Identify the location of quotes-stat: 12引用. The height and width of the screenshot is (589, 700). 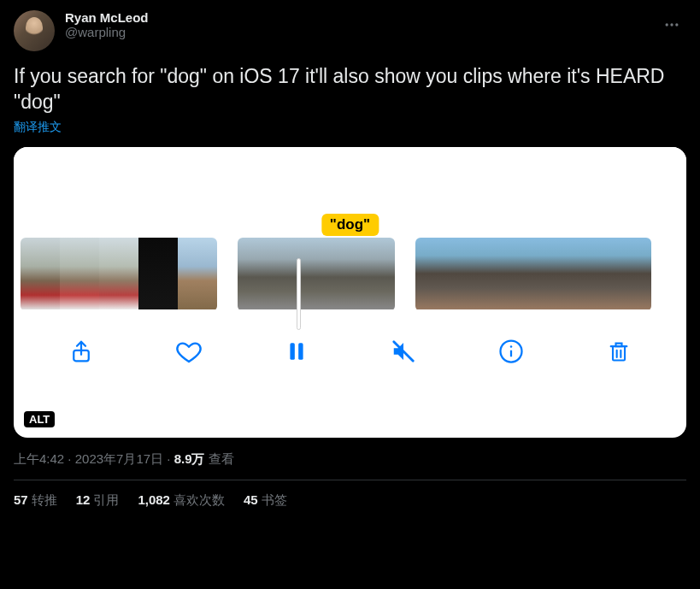
(97, 501).